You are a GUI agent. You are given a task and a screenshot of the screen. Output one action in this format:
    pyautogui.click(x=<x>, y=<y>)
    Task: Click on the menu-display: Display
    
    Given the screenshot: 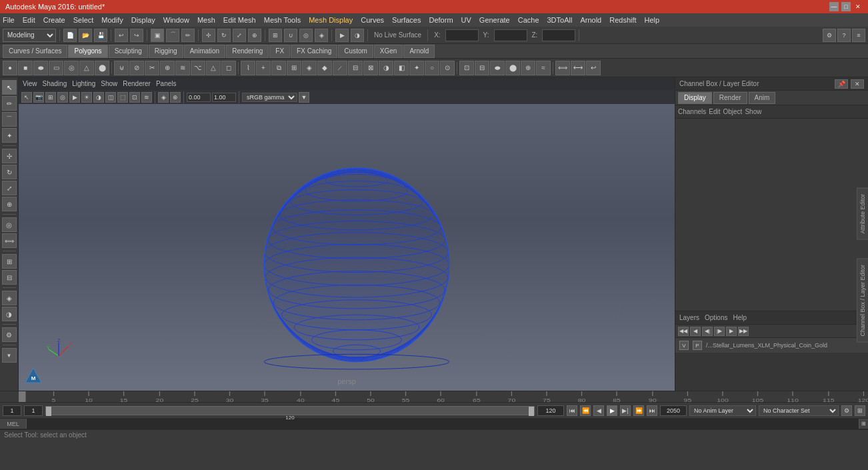 What is the action you would take?
    pyautogui.click(x=143, y=20)
    